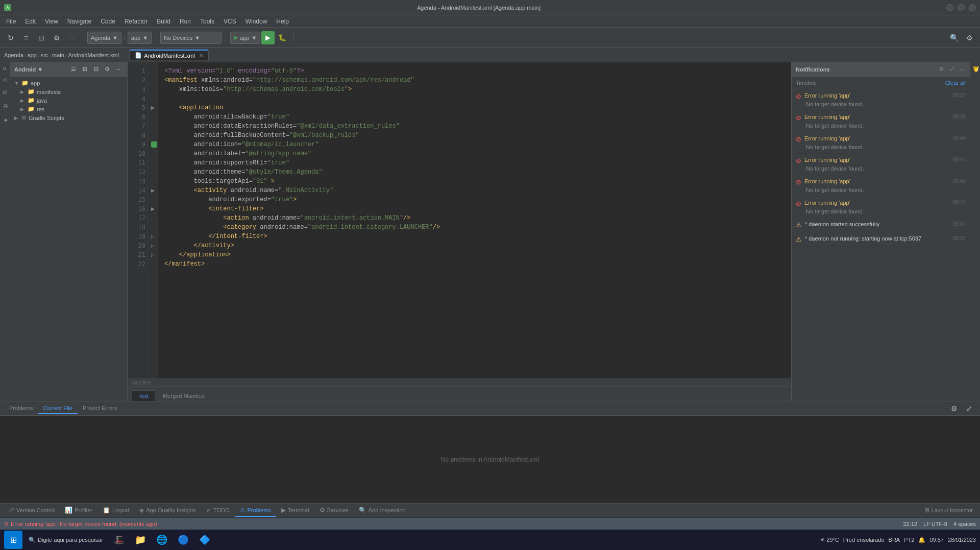  What do you see at coordinates (201, 55) in the screenshot?
I see `tab-close-button: ✕` at bounding box center [201, 55].